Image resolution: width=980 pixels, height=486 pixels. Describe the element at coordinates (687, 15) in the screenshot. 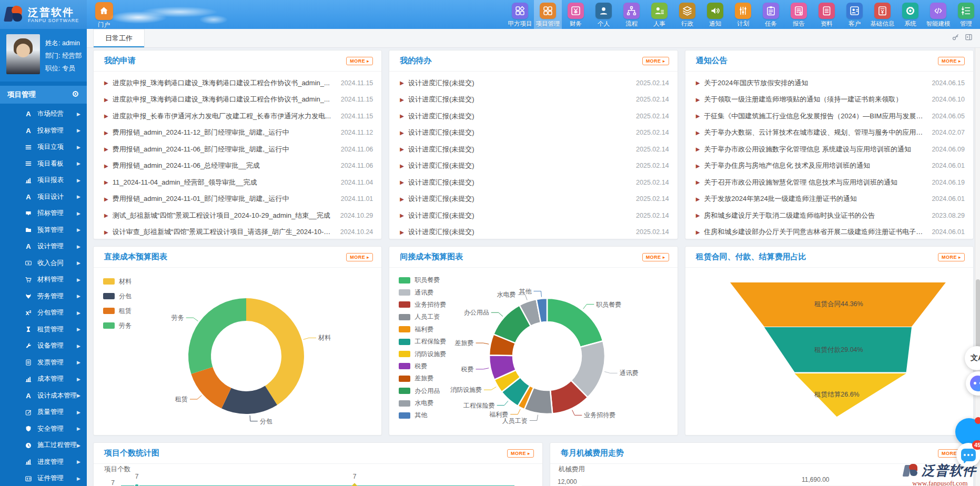

I see `nav-item-7: 行政` at that location.